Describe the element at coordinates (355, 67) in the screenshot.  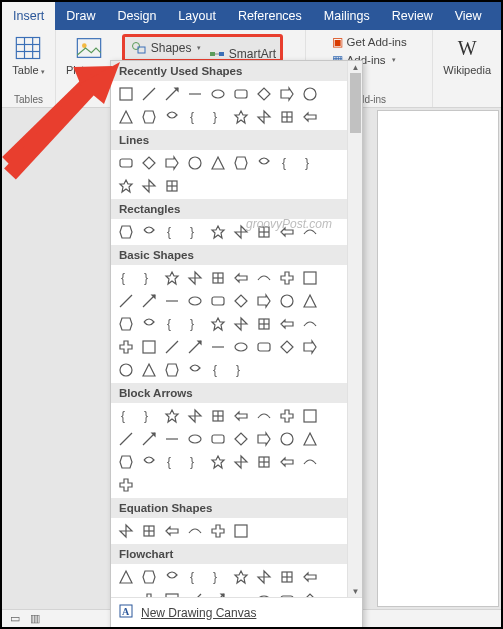
I see `scroll-up-icon: ▲` at that location.